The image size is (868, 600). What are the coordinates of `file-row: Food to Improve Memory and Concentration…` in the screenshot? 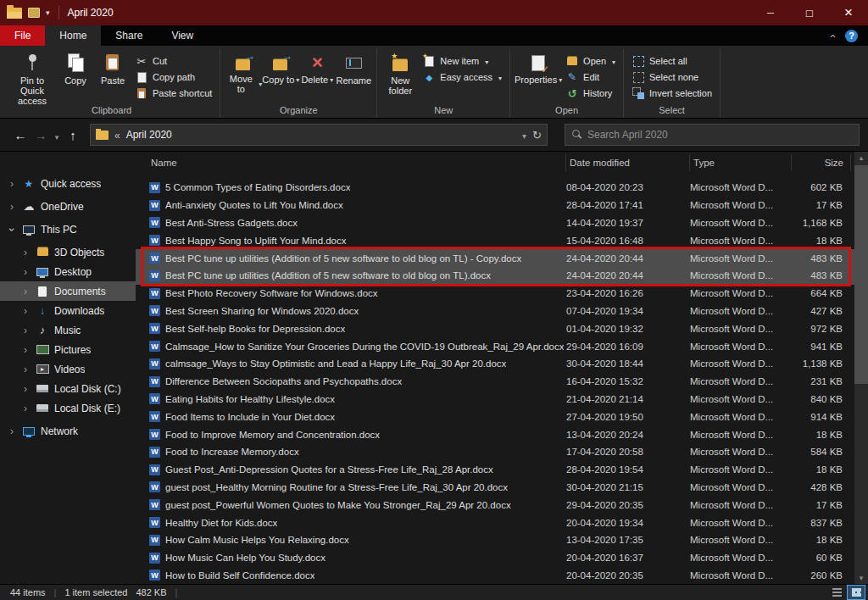 It's located at (495, 434).